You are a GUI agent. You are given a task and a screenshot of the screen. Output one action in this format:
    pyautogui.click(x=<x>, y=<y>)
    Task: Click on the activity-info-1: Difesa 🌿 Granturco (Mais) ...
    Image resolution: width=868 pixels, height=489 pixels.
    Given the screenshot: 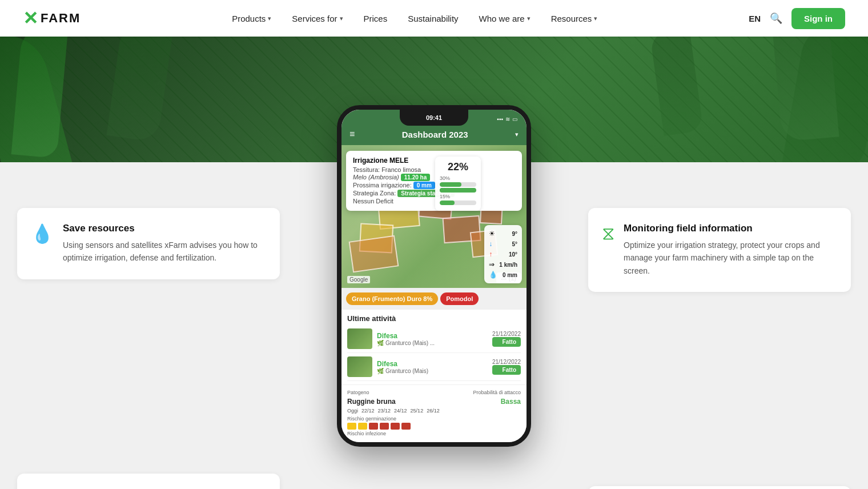 What is the action you would take?
    pyautogui.click(x=432, y=339)
    